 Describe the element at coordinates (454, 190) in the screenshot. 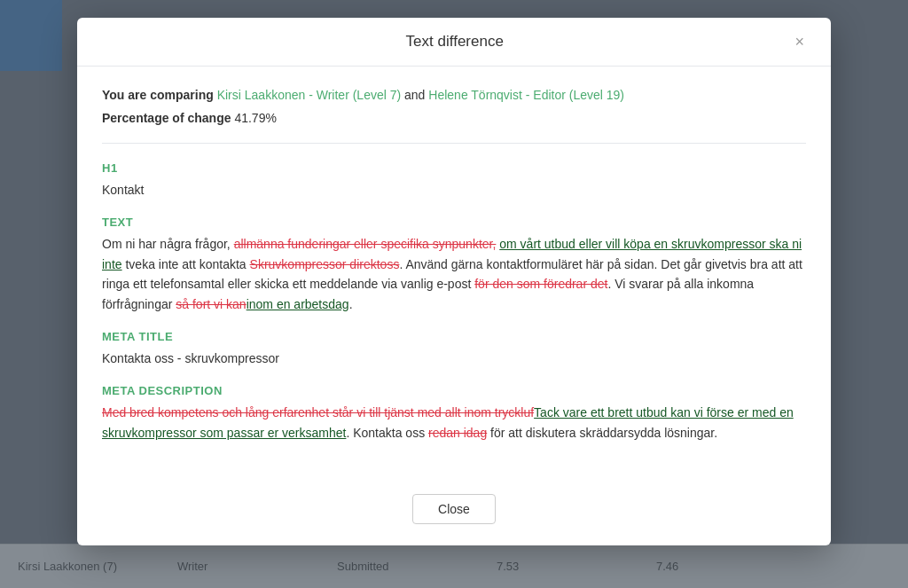

I see `h1-content: Kontakt` at that location.